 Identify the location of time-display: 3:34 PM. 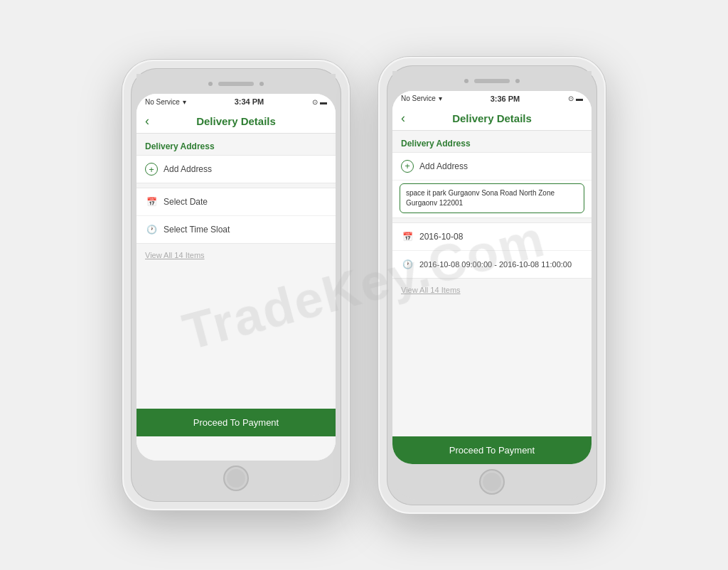
(250, 102).